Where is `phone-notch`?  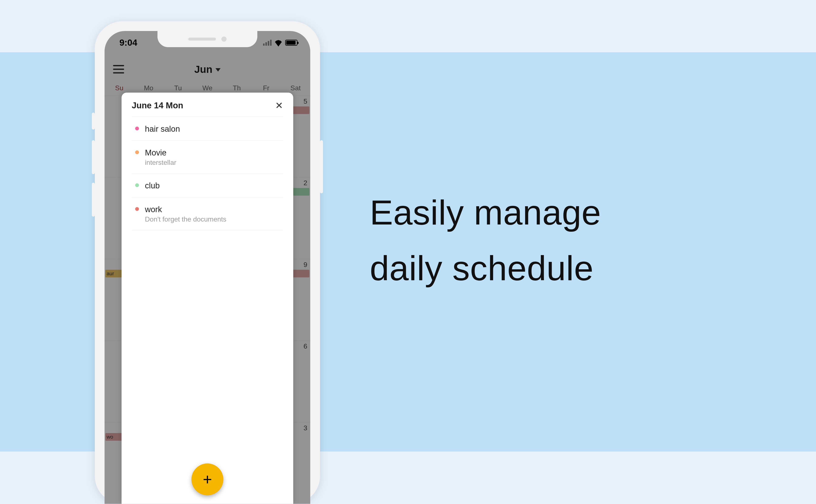 phone-notch is located at coordinates (207, 39).